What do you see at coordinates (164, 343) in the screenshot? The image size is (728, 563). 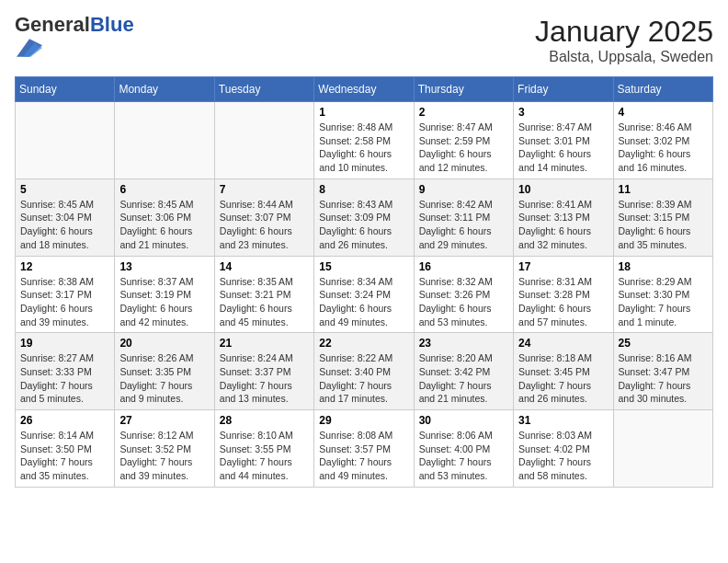 I see `day-number: 20` at bounding box center [164, 343].